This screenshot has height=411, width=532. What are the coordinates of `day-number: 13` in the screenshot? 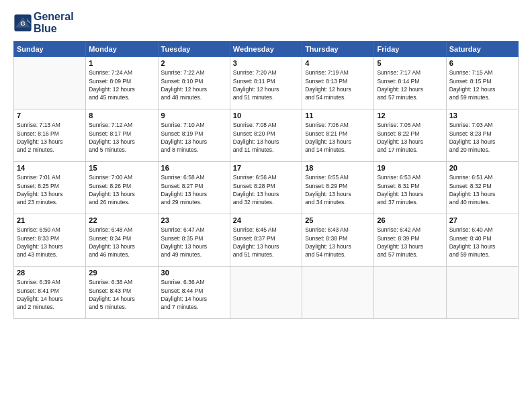 It's located at (482, 116).